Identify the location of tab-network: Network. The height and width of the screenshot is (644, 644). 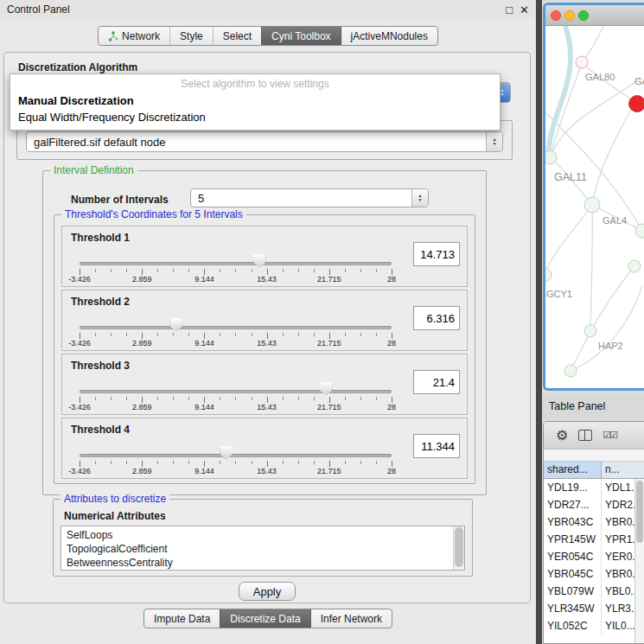
(134, 36).